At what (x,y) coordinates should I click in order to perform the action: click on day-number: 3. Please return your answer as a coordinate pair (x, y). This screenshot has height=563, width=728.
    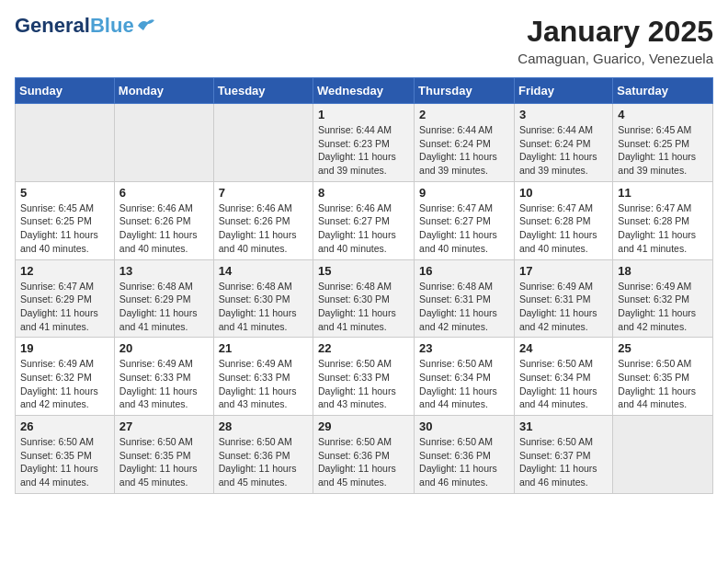
    Looking at the image, I should click on (563, 114).